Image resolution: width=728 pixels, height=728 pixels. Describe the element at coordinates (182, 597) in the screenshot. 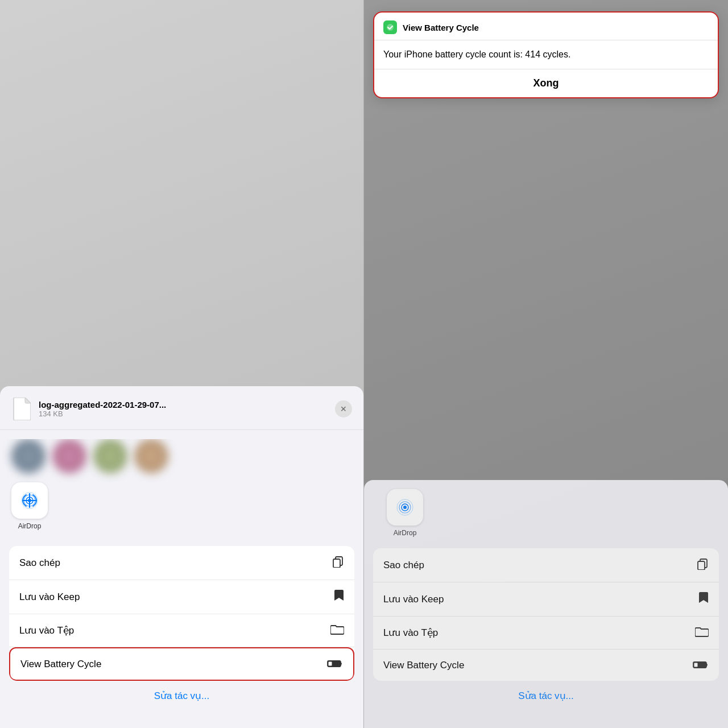

I see `luu-vao-keep-item: Lưu vào Keep` at that location.